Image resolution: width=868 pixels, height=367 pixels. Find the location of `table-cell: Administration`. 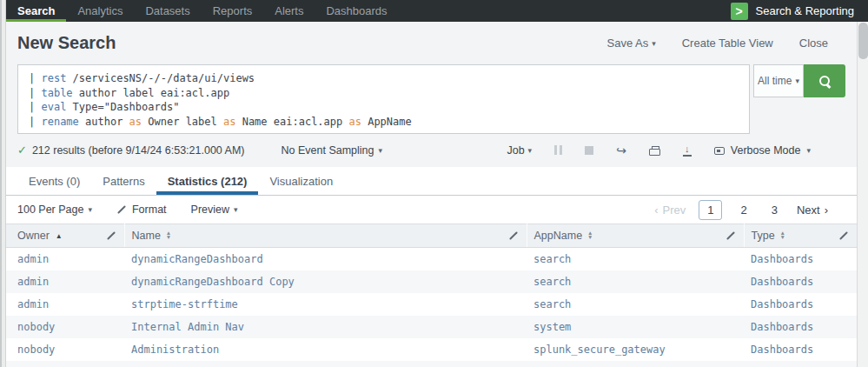

table-cell: Administration is located at coordinates (325, 350).